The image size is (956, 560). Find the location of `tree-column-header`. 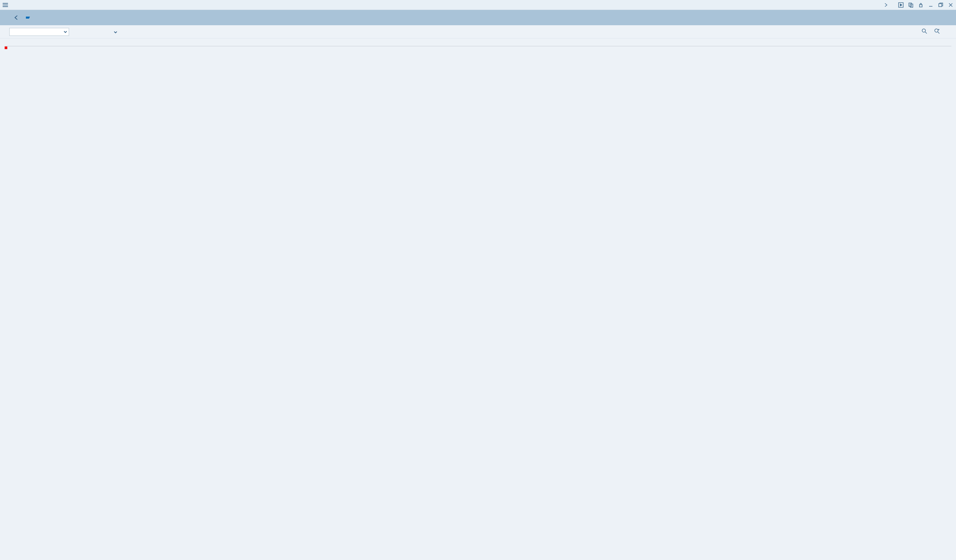

tree-column-header is located at coordinates (478, 45).